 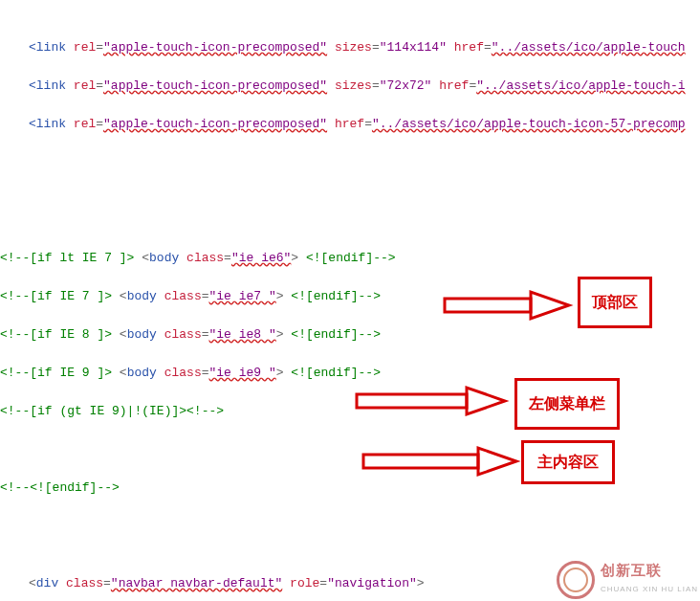 I want to click on attr-value: "../assets/ico/apple-touch, so click(x=589, y=48).